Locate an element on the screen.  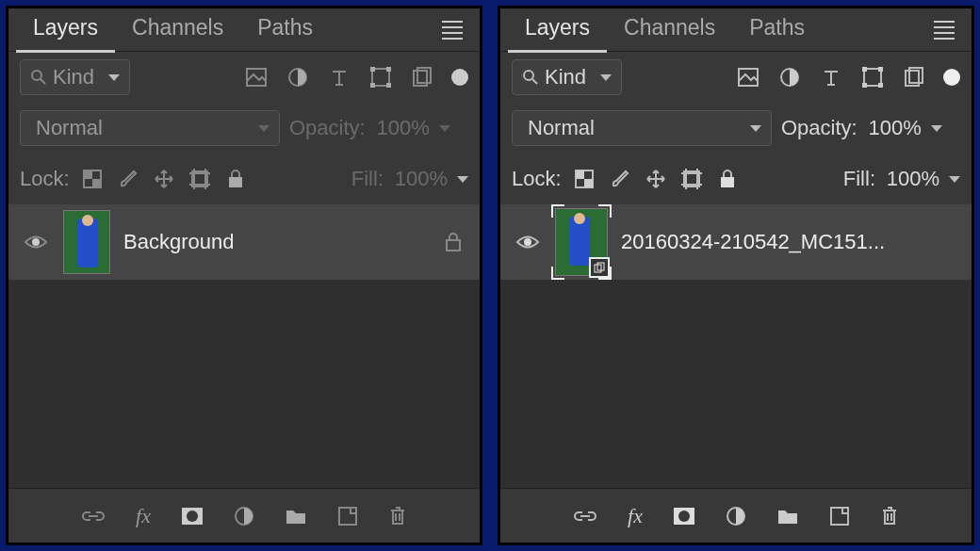
smart-object-badge-icon is located at coordinates (599, 267).